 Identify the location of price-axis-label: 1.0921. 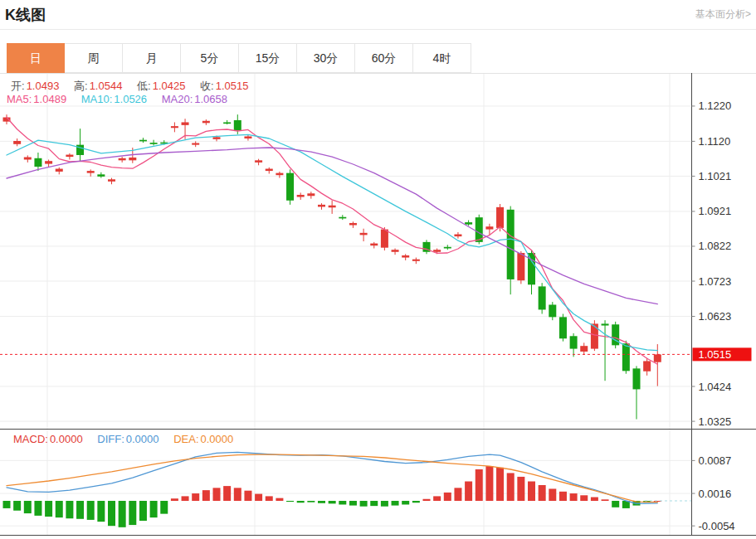
(715, 211).